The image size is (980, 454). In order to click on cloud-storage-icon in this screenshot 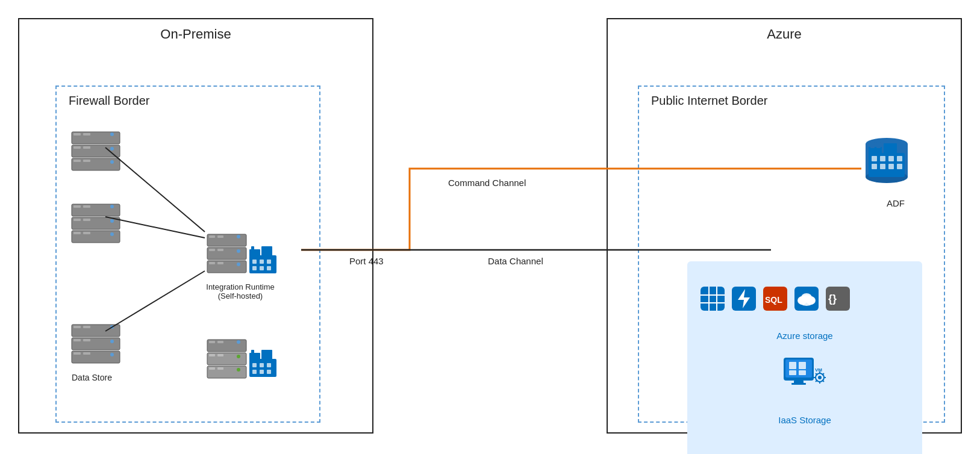, I will do `click(807, 299)`.